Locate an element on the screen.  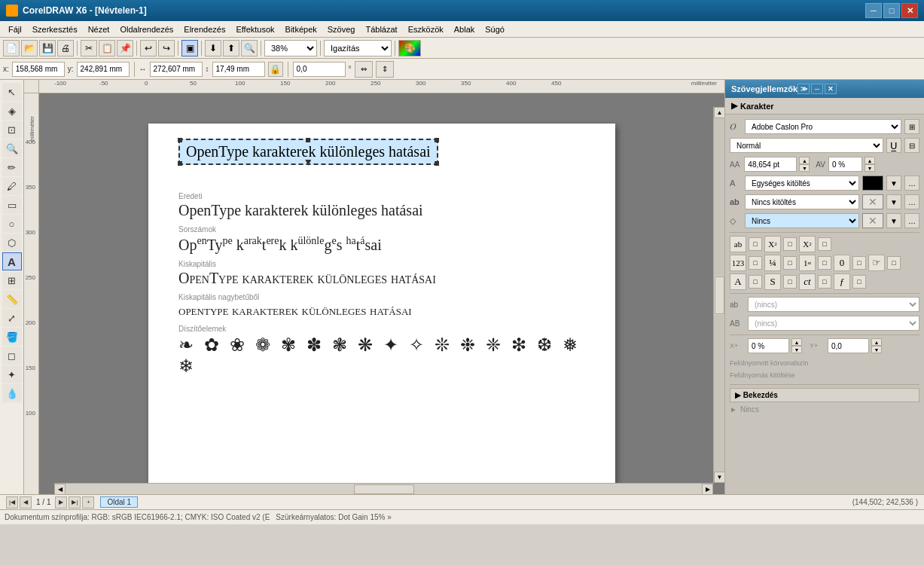
undo-button: ↩ is located at coordinates (148, 48).